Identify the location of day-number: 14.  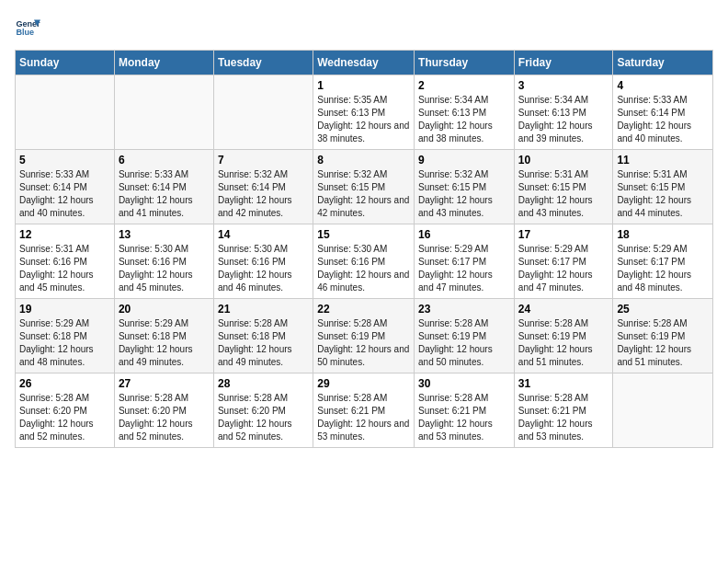
(263, 235).